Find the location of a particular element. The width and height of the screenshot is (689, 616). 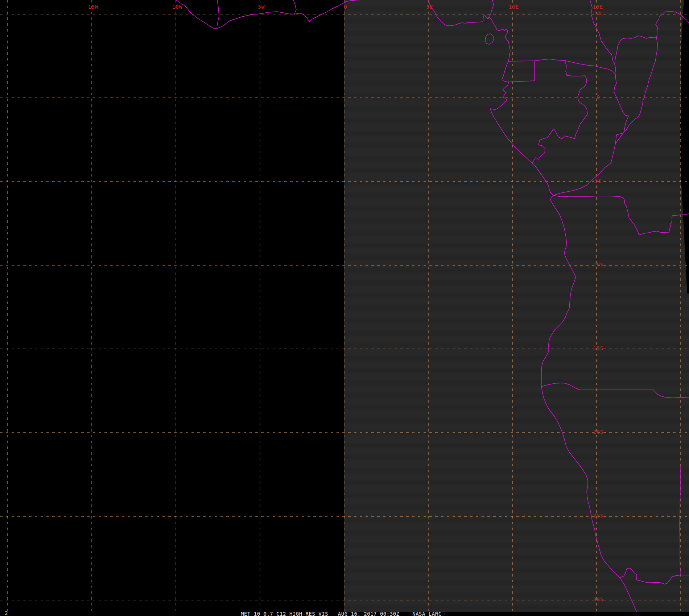

lat-label-0: 0 is located at coordinates (598, 97).